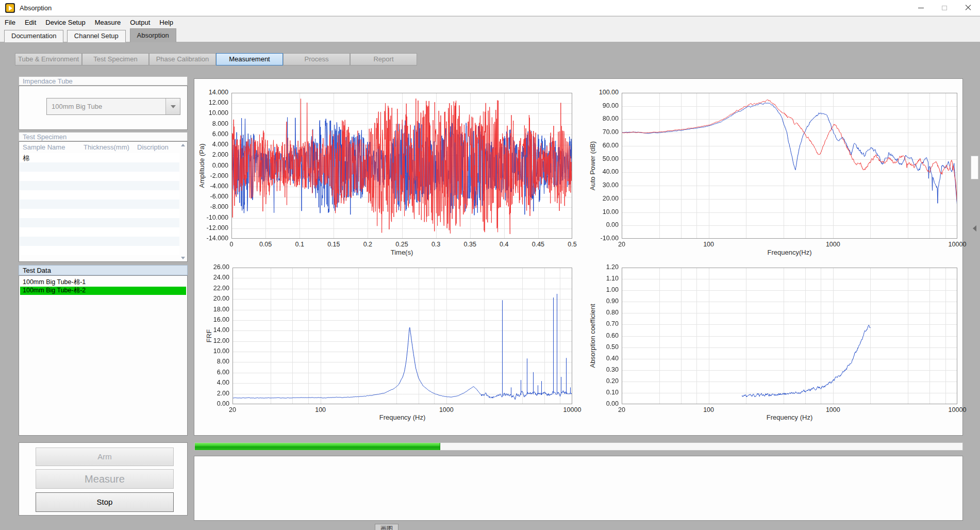  I want to click on menu-help: Help, so click(166, 23).